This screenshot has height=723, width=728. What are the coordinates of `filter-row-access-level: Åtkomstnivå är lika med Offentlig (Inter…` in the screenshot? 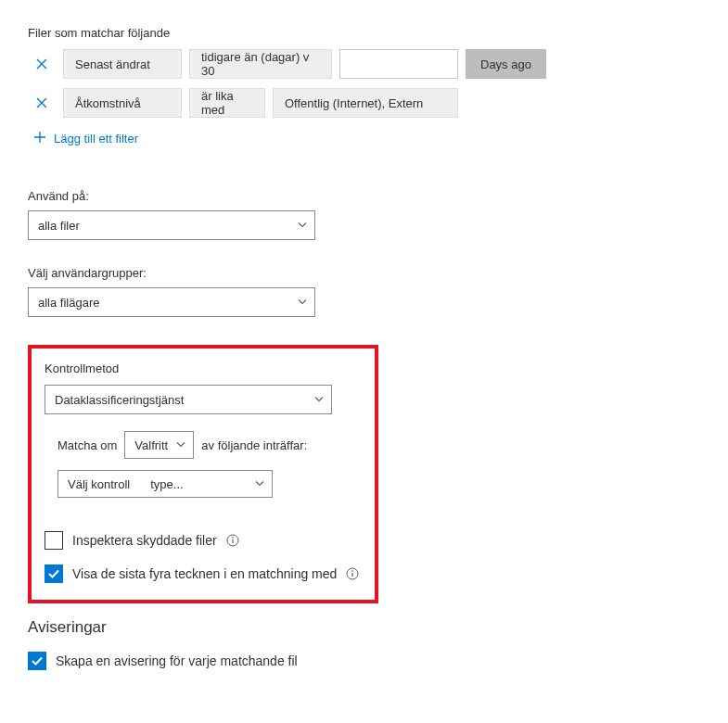 It's located at (367, 103).